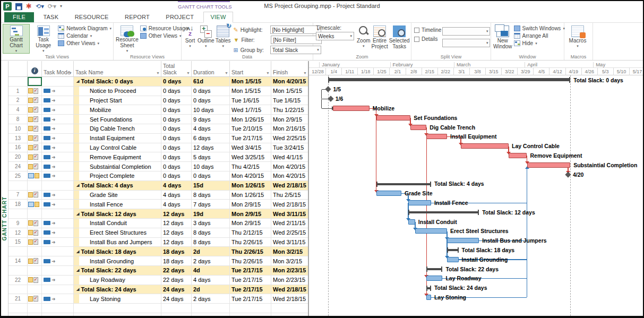  What do you see at coordinates (35, 69) in the screenshot?
I see `info-column-header: i` at bounding box center [35, 69].